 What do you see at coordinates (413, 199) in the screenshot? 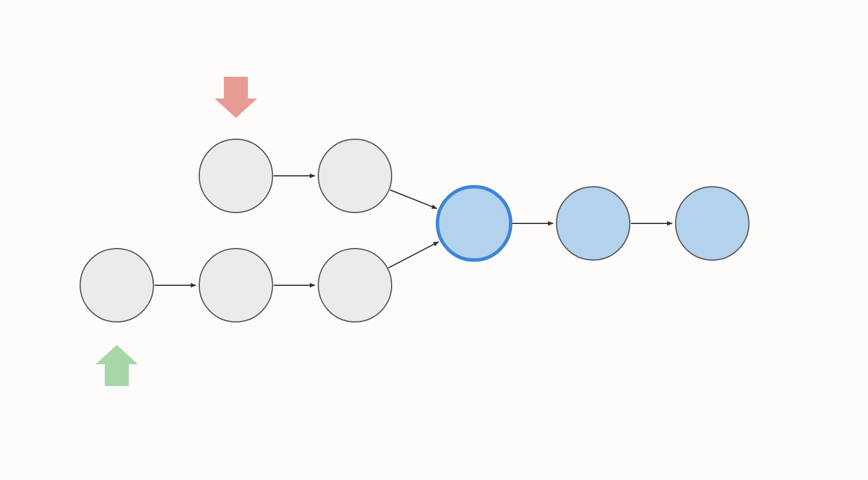
I see `edge-n5-n6` at bounding box center [413, 199].